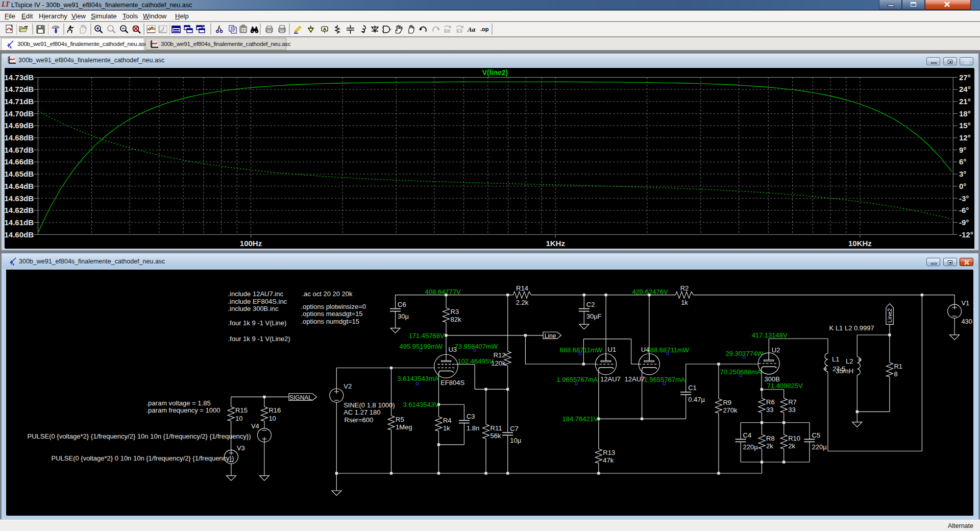  What do you see at coordinates (499, 355) in the screenshot?
I see `svg-text: R12` at bounding box center [499, 355].